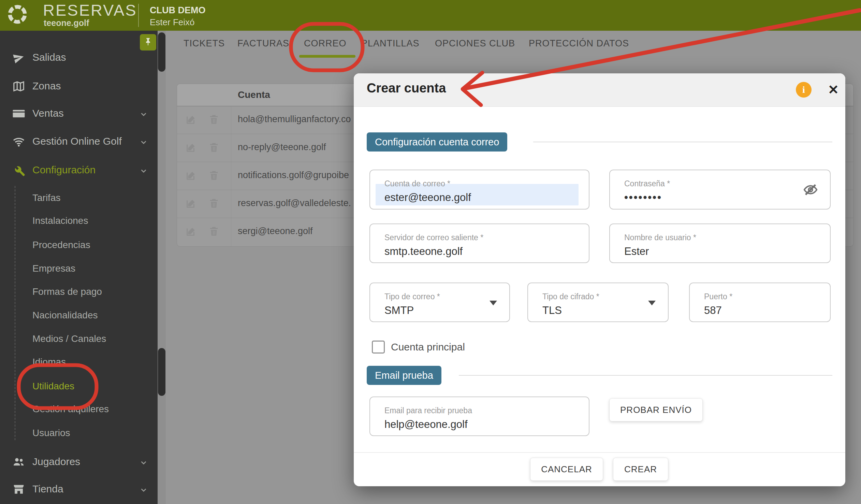 The height and width of the screenshot is (504, 861). Describe the element at coordinates (720, 189) in the screenshot. I see `contrasena-field: Contraseña * ••••••••` at that location.